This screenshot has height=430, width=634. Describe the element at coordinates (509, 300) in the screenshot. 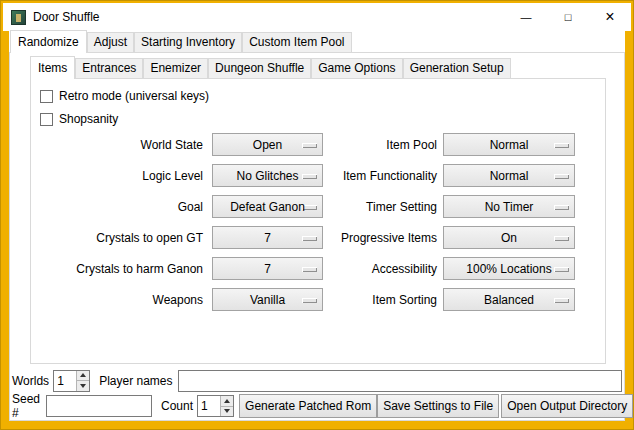

I see `item-sorting-value: Balanced` at that location.